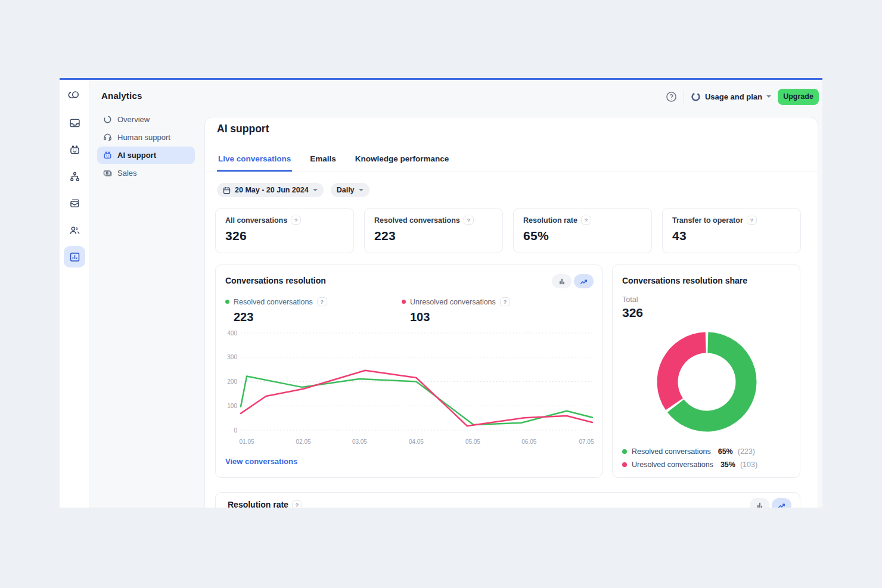 The height and width of the screenshot is (588, 882). I want to click on tab-live-conversations: Live conversations, so click(254, 161).